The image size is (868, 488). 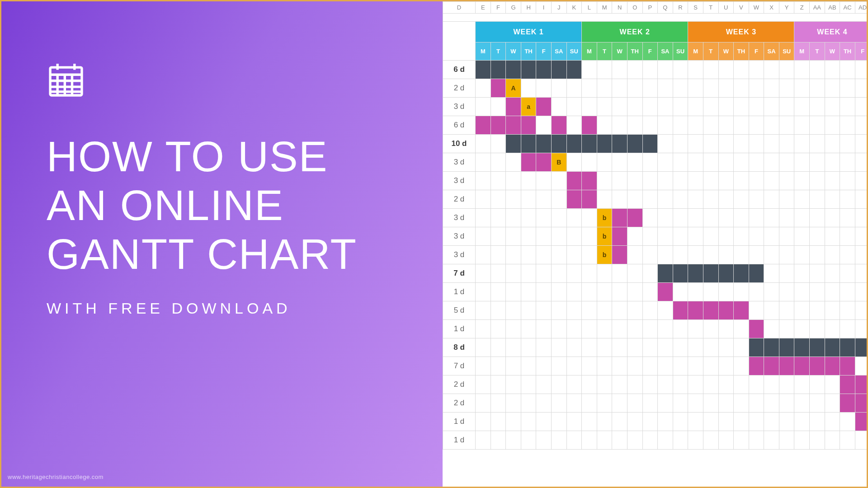 I want to click on gantt-summary-row: 7 d, so click(x=655, y=274).